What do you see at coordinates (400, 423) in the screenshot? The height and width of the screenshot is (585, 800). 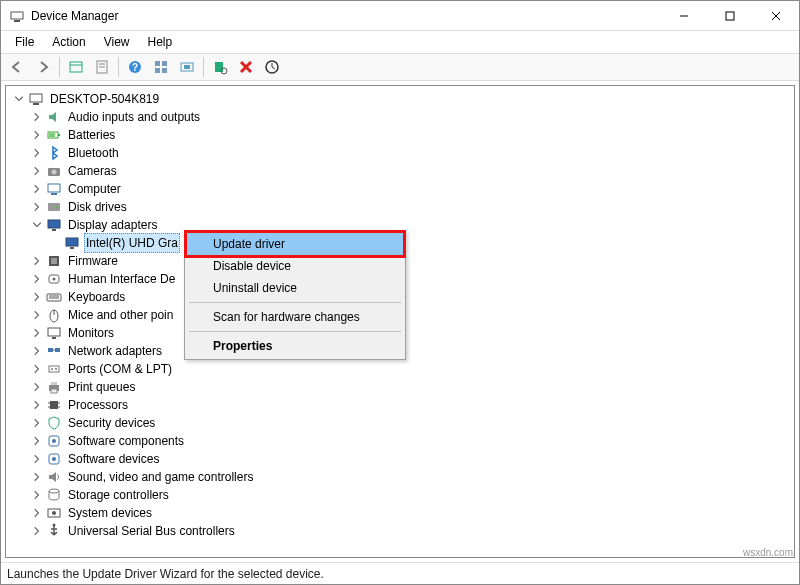 I see `tree-category: Security devices` at bounding box center [400, 423].